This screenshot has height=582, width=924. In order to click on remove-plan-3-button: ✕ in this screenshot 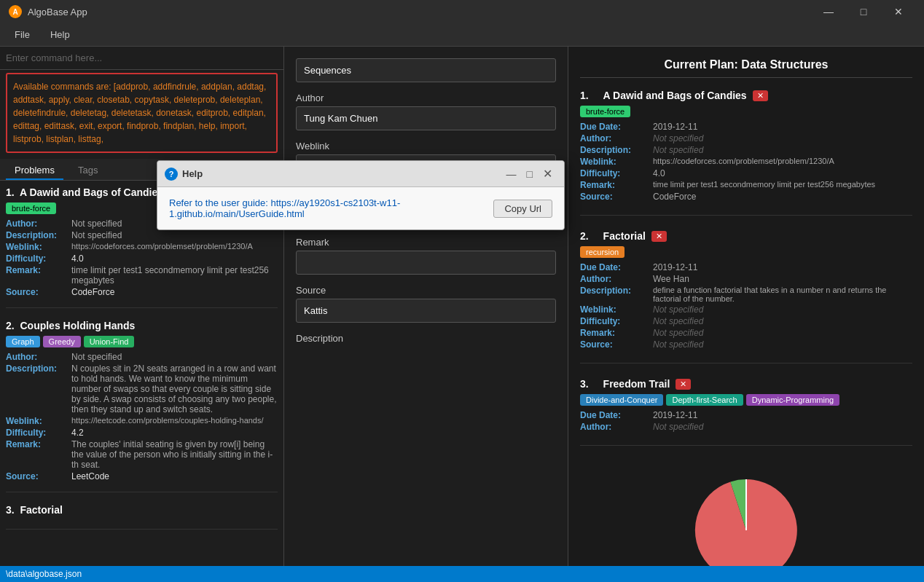, I will do `click(684, 385)`.